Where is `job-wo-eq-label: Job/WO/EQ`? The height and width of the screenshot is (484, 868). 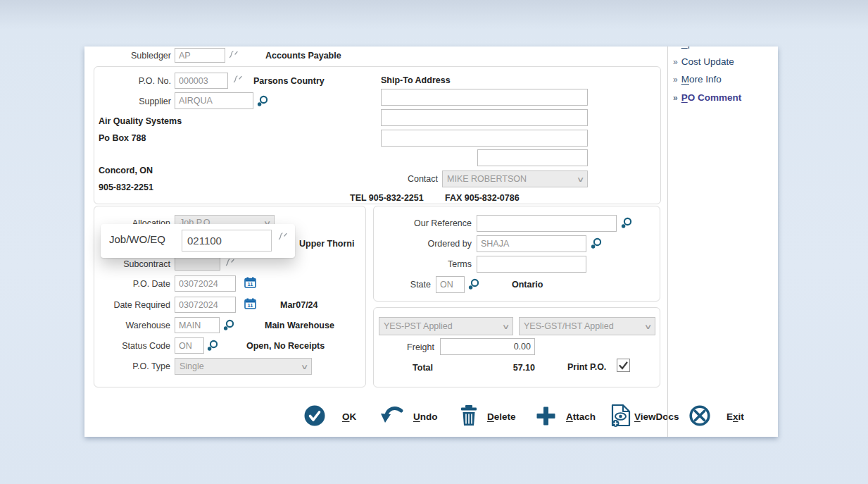 job-wo-eq-label: Job/WO/EQ is located at coordinates (137, 240).